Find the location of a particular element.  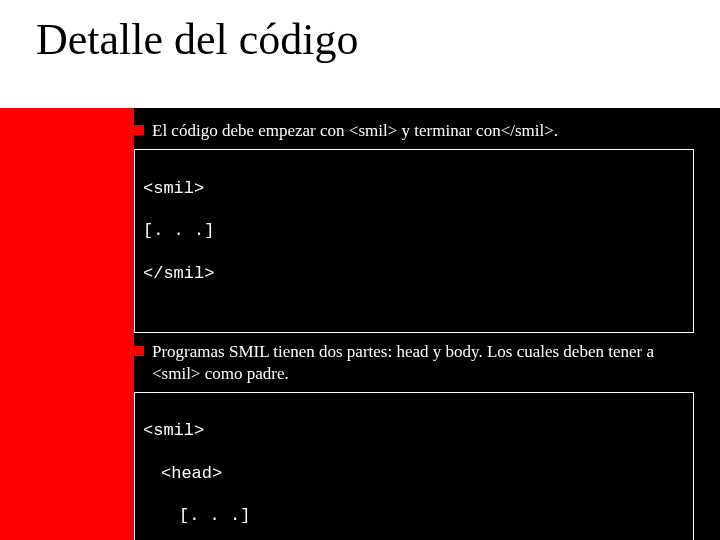

code-line: </smil> is located at coordinates (414, 274).